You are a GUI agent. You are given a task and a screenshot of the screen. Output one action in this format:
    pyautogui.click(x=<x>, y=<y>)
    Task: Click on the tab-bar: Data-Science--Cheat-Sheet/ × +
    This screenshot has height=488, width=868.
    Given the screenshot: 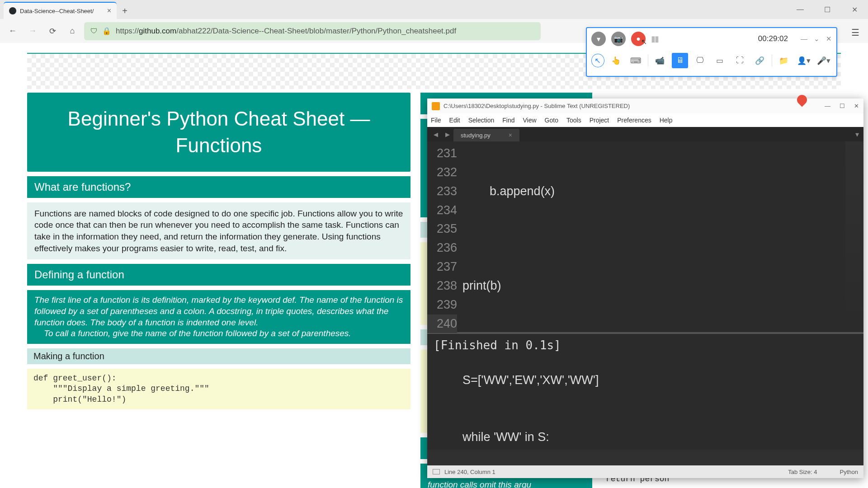 What is the action you would take?
    pyautogui.click(x=434, y=9)
    